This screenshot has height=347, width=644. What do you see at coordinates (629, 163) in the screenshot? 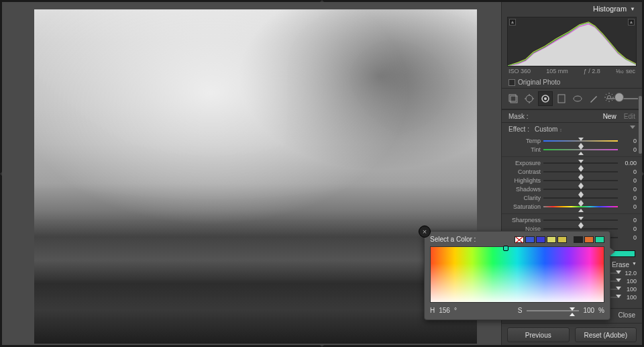
I see `adj-exposure-value: 0.00` at bounding box center [629, 163].